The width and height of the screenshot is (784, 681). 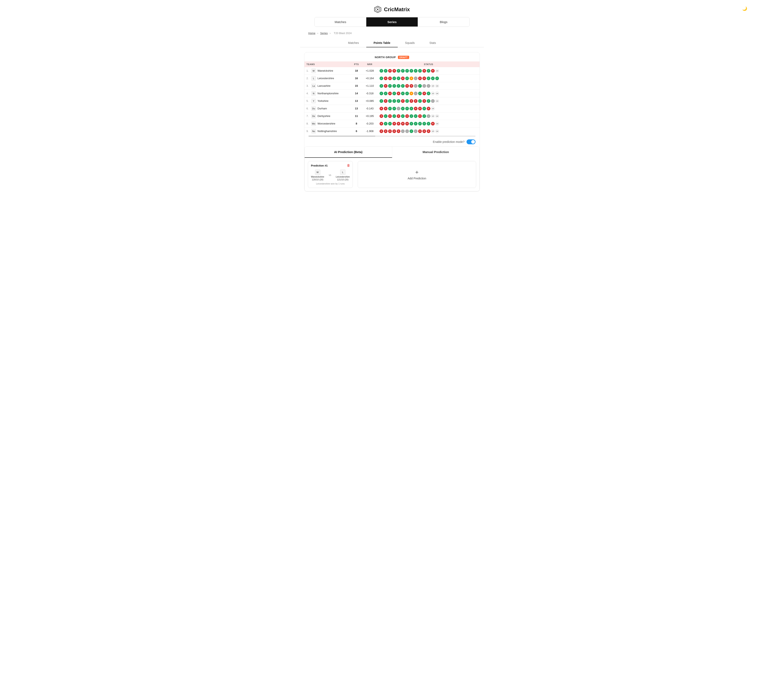 I want to click on team-pts: 15, so click(x=357, y=86).